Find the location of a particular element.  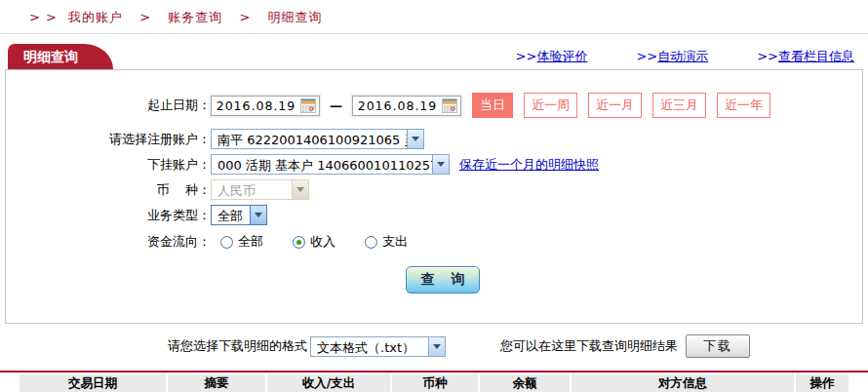

flow-option-all: 全部 is located at coordinates (242, 242).